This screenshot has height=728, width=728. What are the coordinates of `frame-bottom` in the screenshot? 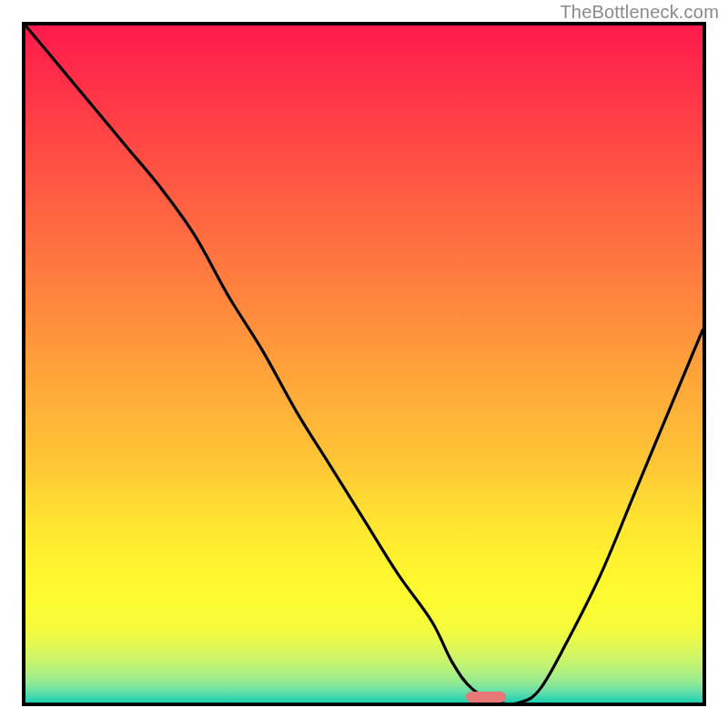 It's located at (364, 704).